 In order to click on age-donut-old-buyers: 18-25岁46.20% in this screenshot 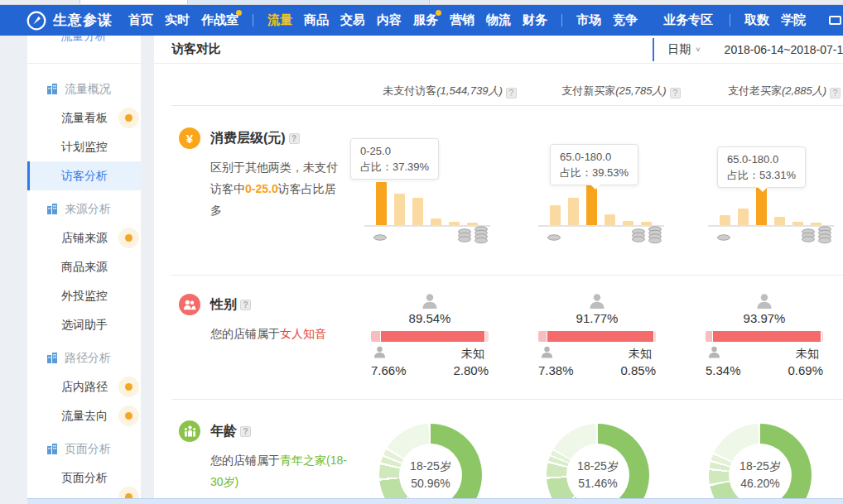, I will do `click(760, 461)`.